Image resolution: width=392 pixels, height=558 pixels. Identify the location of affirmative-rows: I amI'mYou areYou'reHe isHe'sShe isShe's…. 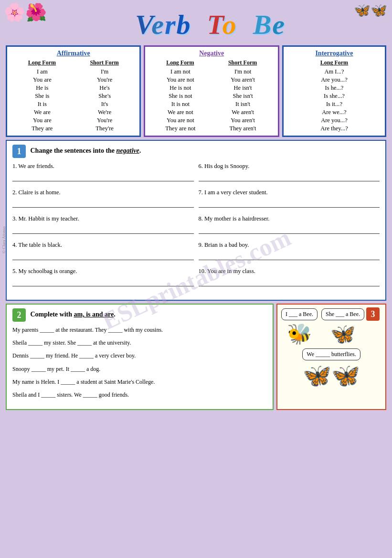
(74, 100).